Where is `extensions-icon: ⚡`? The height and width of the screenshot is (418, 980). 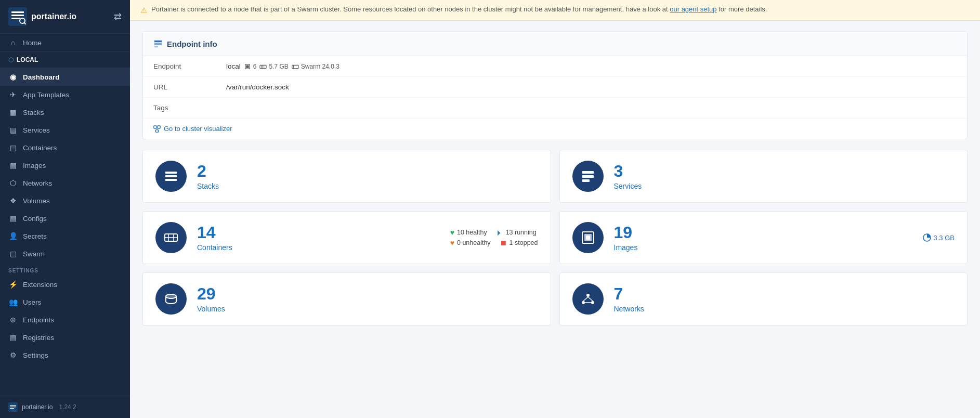 extensions-icon: ⚡ is located at coordinates (13, 284).